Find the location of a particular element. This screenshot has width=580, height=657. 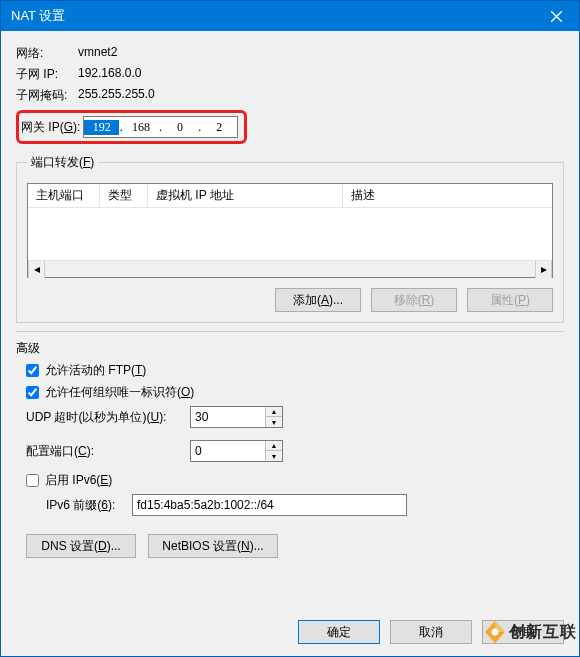

port-forward-legend: 端口转发(F) is located at coordinates (62, 162).